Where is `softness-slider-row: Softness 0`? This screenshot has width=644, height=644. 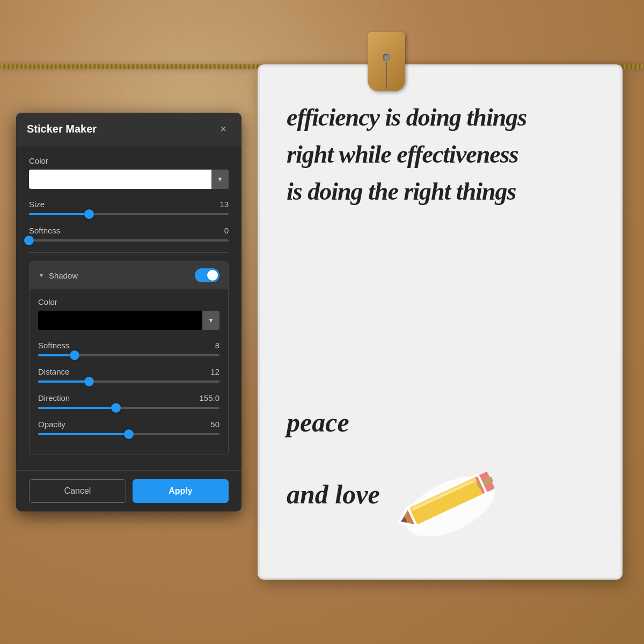 softness-slider-row: Softness 0 is located at coordinates (129, 234).